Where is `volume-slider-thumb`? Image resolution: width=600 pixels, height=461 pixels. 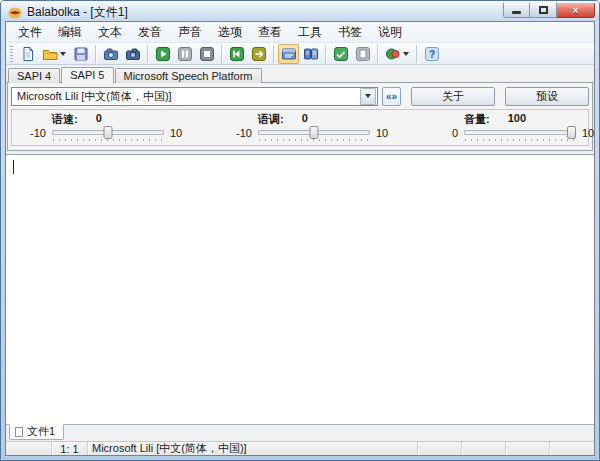 volume-slider-thumb is located at coordinates (572, 132).